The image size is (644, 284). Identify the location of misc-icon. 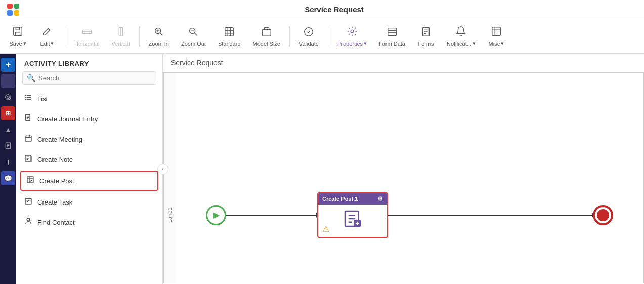
(496, 32).